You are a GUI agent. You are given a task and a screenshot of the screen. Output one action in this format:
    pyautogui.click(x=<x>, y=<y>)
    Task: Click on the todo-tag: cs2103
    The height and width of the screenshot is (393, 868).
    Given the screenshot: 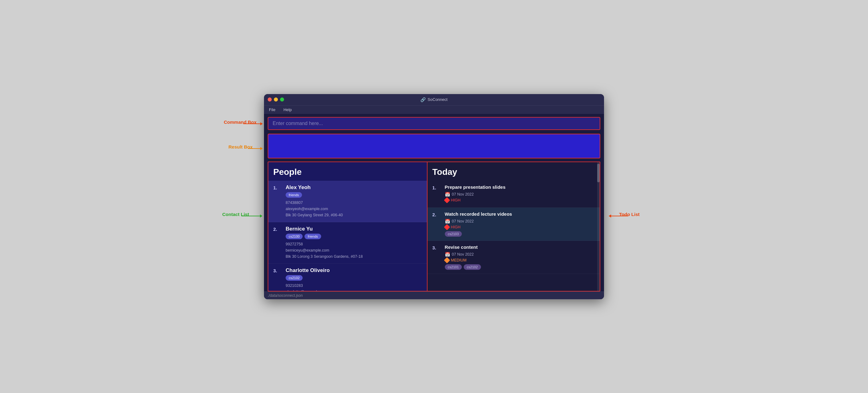 What is the action you would take?
    pyautogui.click(x=454, y=234)
    